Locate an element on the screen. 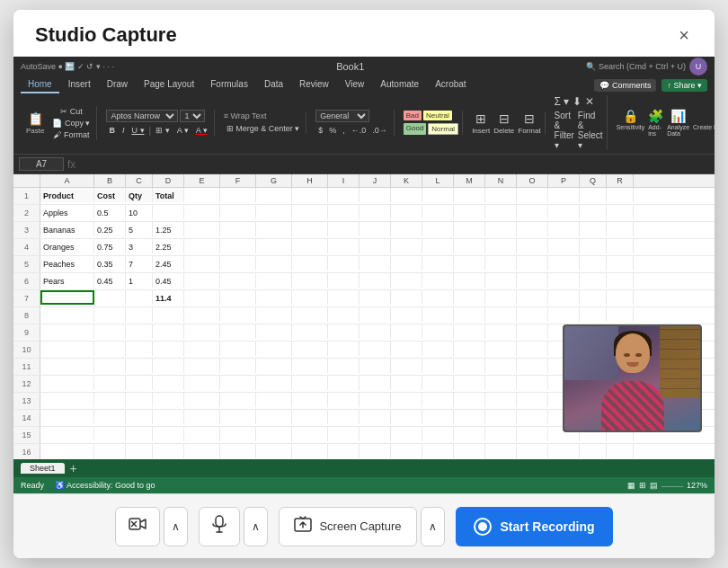  tab-data: Data is located at coordinates (273, 84).